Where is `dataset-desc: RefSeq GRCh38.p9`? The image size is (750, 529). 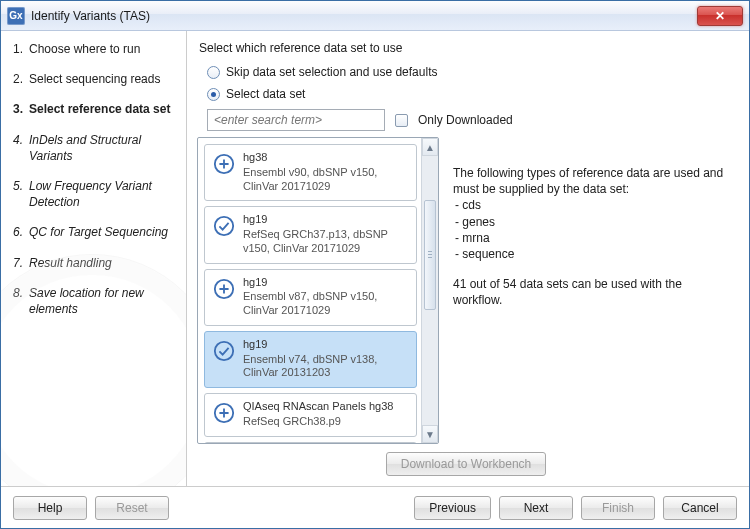
dataset-desc: RefSeq GRCh38.p9 is located at coordinates (326, 422).